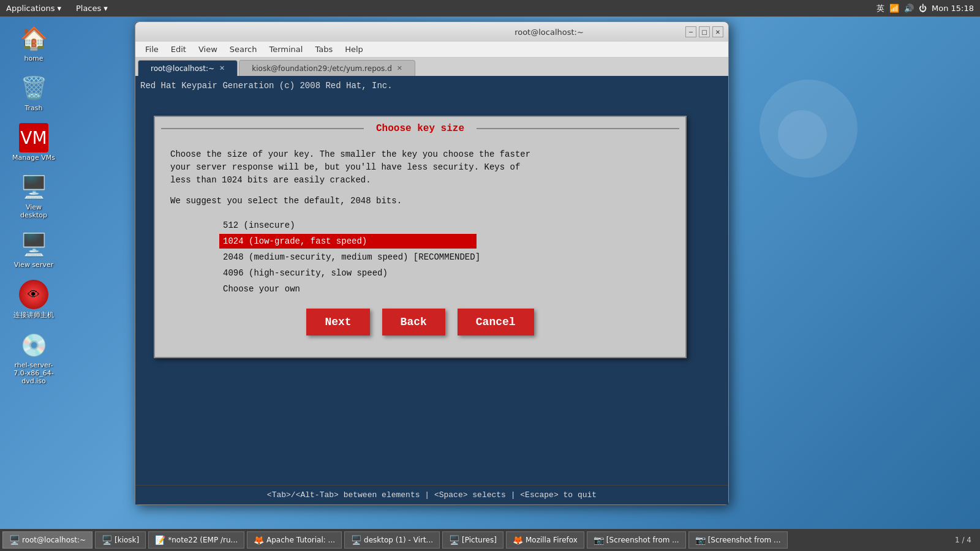  What do you see at coordinates (636, 540) in the screenshot?
I see `taskbar-item-screenshot1: 📷 [Screenshot from ...` at bounding box center [636, 540].